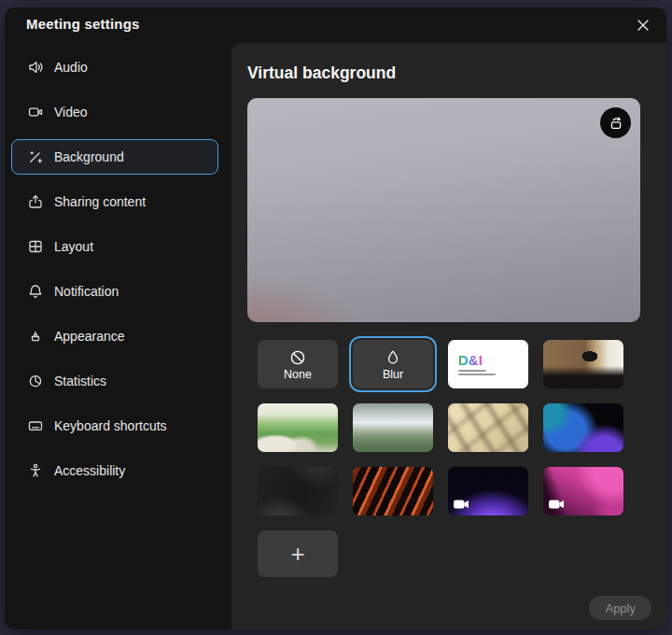 The height and width of the screenshot is (635, 672). I want to click on sidebar-item-label: Appearance, so click(90, 336).